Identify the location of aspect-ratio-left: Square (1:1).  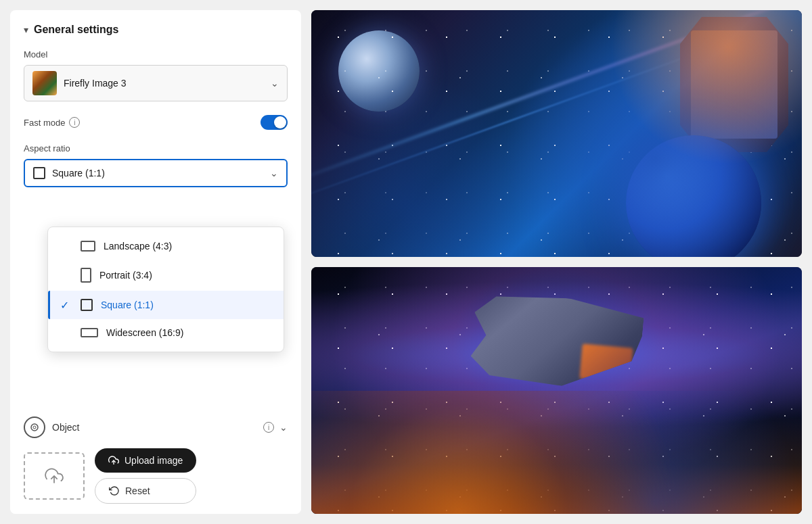
(69, 173).